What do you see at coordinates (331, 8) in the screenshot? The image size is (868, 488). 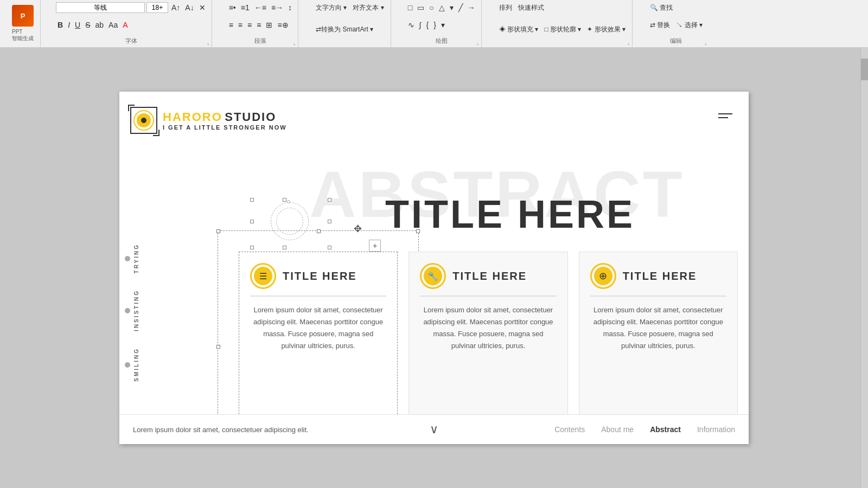 I see `text-direction-button: 文字方向 ▾` at bounding box center [331, 8].